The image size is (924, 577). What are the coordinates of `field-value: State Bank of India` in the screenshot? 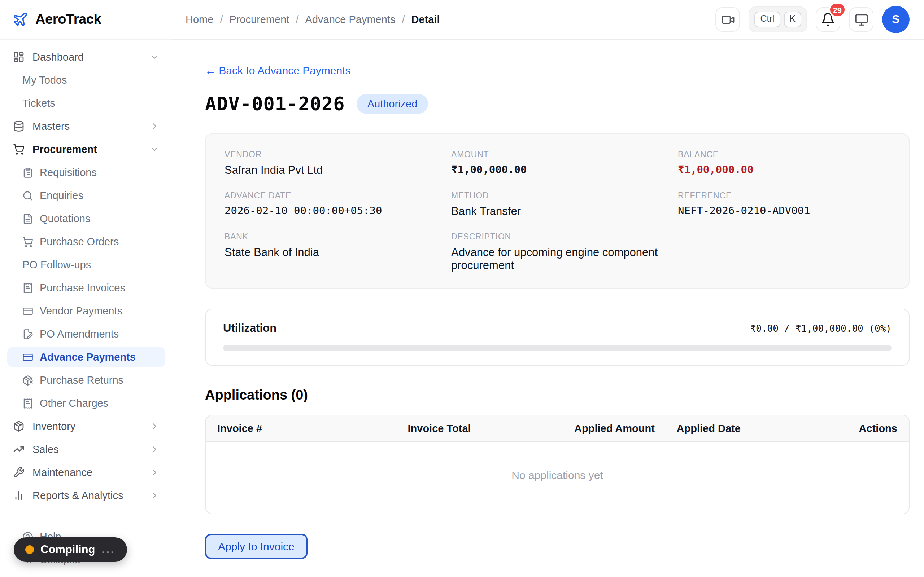 It's located at (331, 253).